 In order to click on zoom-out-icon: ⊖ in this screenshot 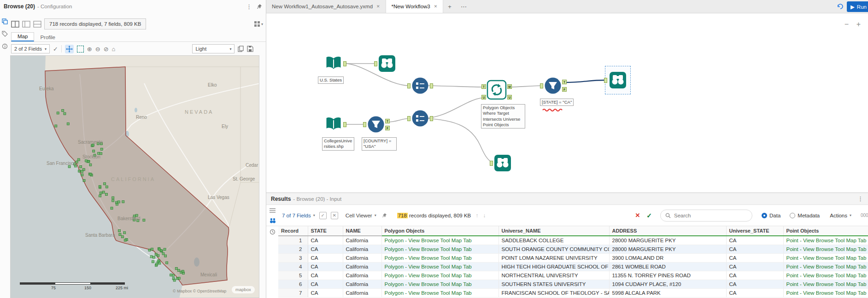, I will do `click(98, 49)`.